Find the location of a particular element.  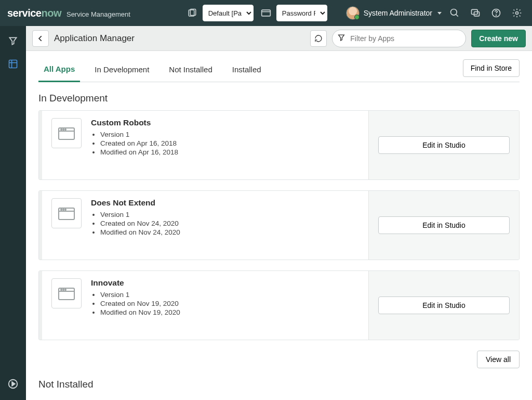

app-modified: Modified on Nov 24, 2020 is located at coordinates (140, 232).